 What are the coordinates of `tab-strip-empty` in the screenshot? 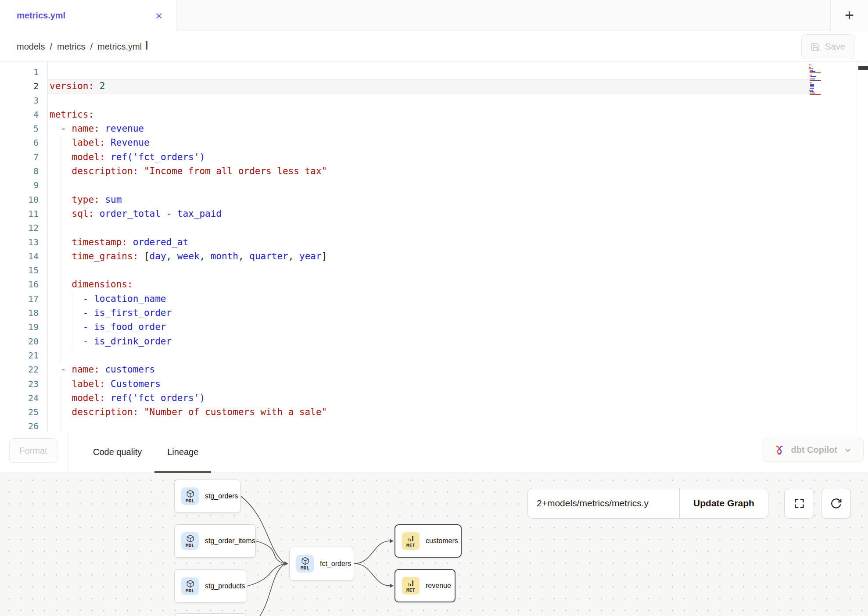 It's located at (503, 16).